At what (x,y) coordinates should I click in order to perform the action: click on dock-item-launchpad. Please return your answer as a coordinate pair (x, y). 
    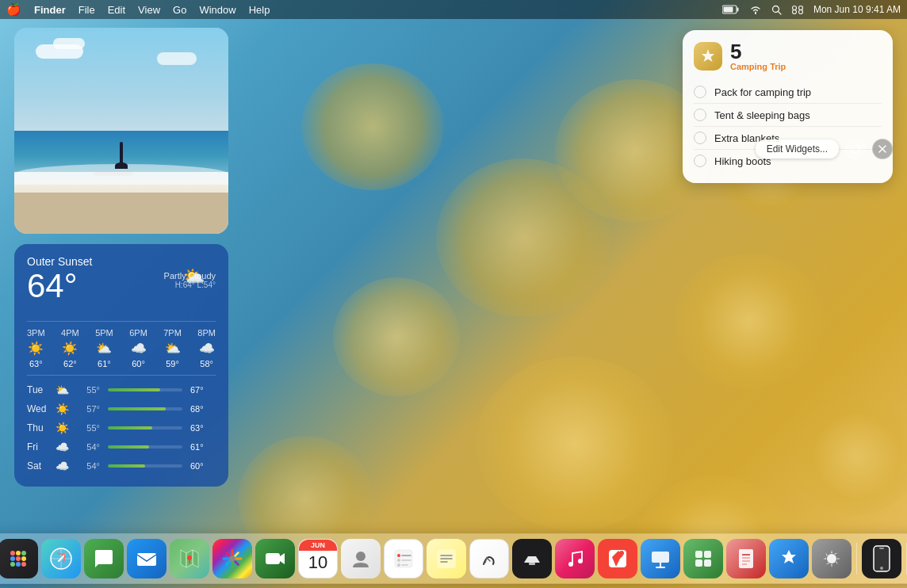
    Looking at the image, I should click on (19, 559).